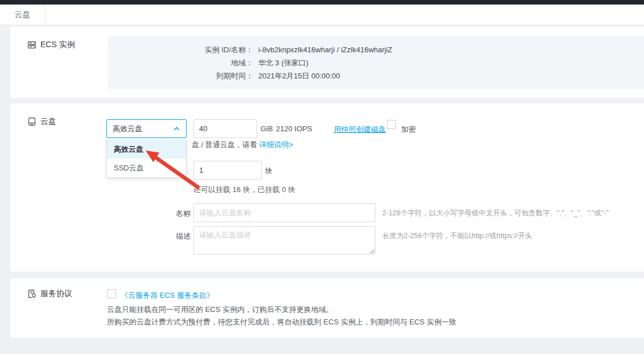 The image size is (644, 354). I want to click on info-row-region: 地域： 华北 3 (张家口), so click(376, 63).